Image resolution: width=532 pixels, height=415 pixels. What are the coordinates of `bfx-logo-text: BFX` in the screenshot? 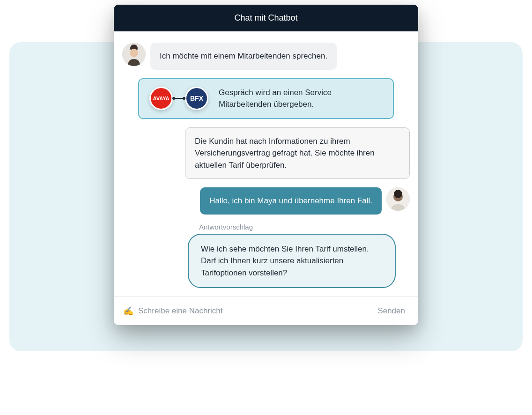 It's located at (197, 98).